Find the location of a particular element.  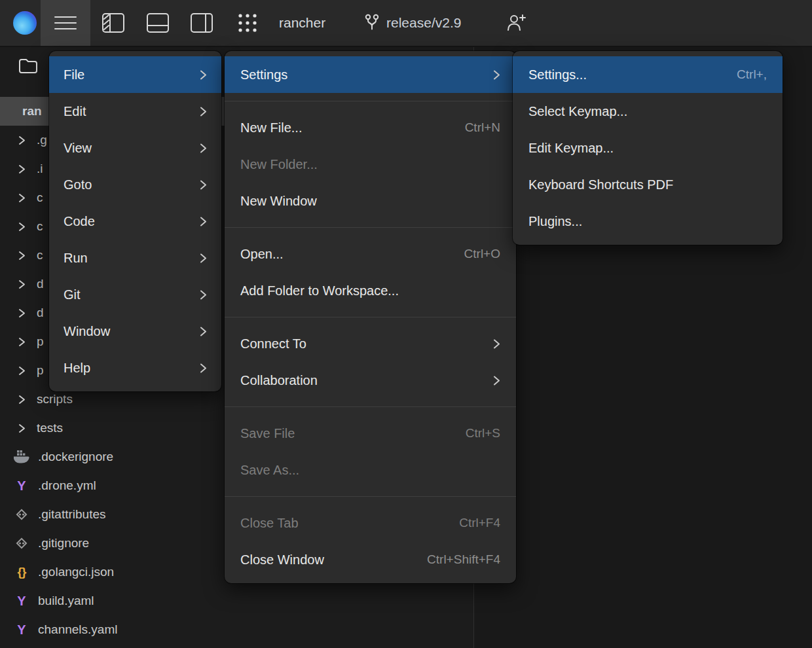

menu-item-close-tab: Close Tab Ctrl+F4 is located at coordinates (371, 523).